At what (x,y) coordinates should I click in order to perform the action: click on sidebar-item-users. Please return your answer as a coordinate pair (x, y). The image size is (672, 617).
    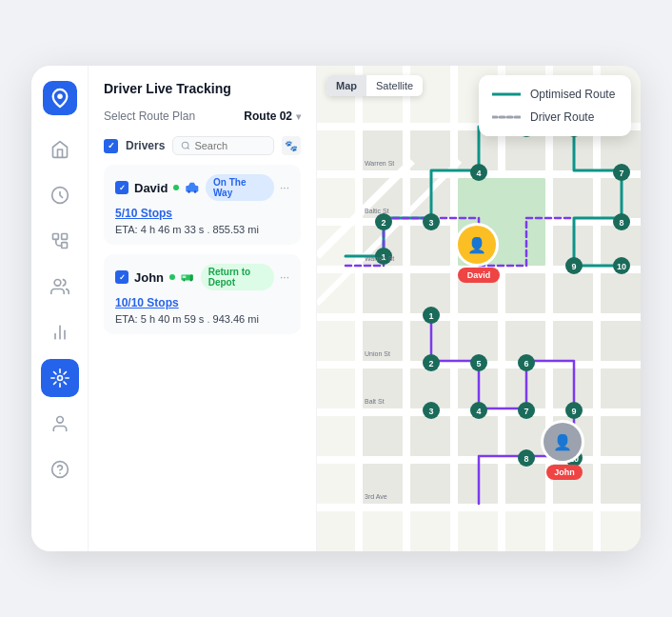
    Looking at the image, I should click on (60, 287).